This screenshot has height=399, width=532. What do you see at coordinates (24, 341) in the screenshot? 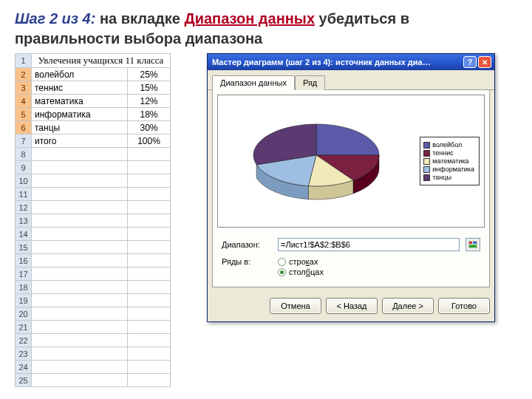
I see `row-header: 22` at bounding box center [24, 341].